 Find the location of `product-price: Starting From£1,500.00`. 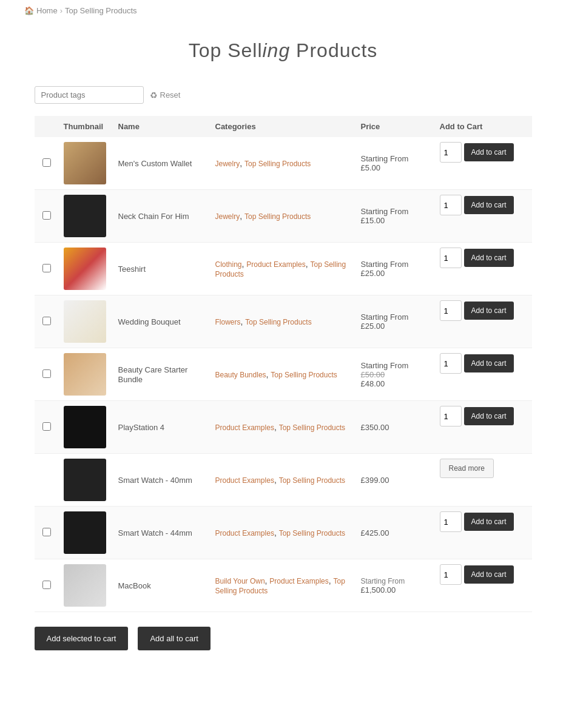

product-price: Starting From£1,500.00 is located at coordinates (396, 586).